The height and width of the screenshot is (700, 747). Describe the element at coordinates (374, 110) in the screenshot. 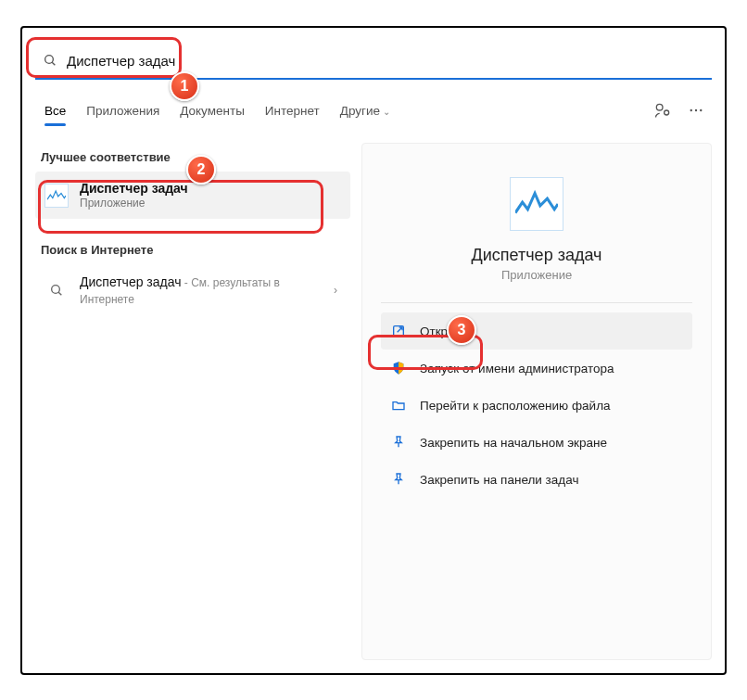

I see `filter-tabs: Все Приложения Документы Интернет Другие…` at that location.